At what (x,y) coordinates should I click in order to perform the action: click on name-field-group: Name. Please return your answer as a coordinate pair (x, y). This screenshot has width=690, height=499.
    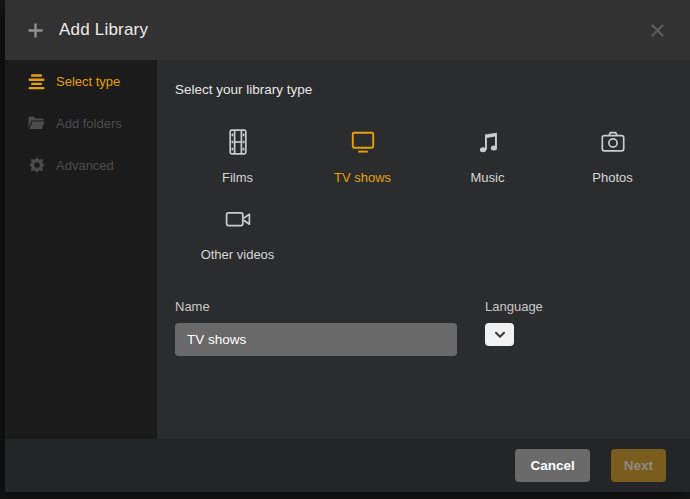
    Looking at the image, I should click on (316, 328).